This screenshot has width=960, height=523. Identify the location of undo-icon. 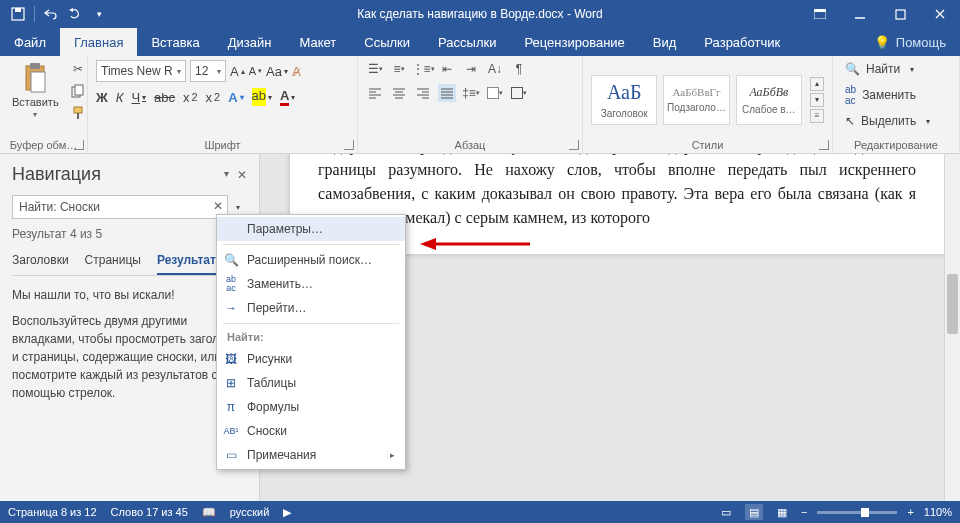
(51, 14).